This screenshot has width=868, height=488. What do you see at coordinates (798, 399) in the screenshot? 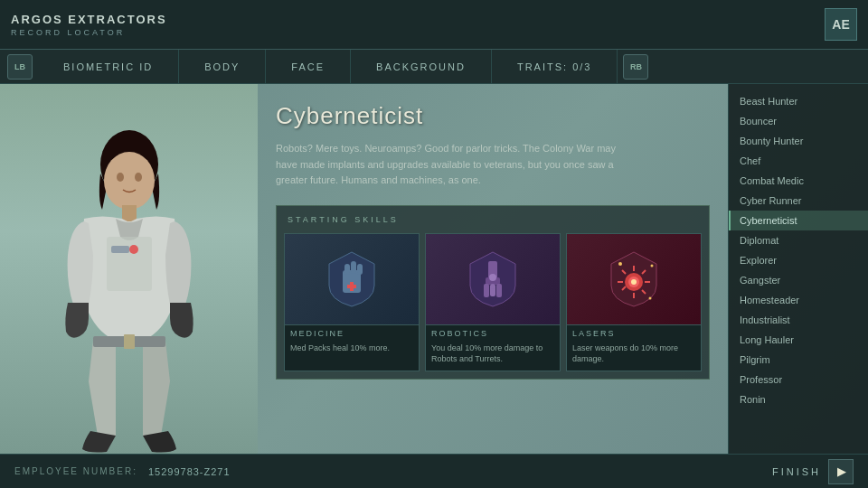
I see `background-list-item: Ronin` at bounding box center [798, 399].